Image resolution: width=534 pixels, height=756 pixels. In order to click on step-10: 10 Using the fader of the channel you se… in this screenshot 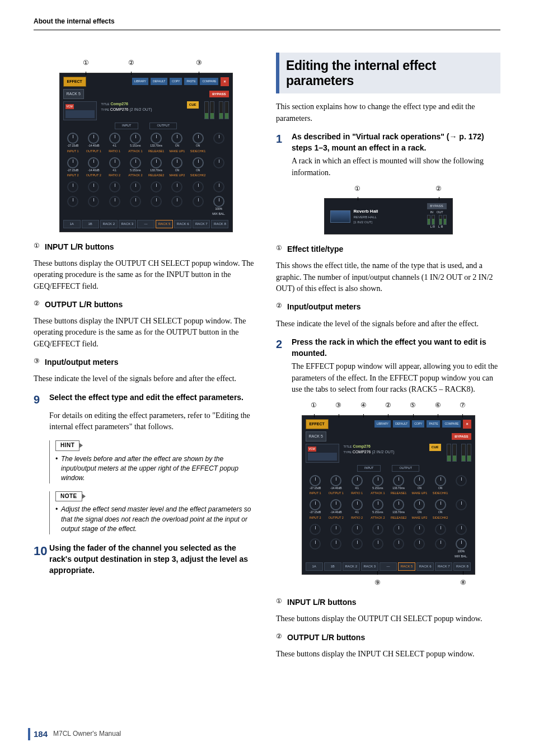, I will do `click(146, 560)`.